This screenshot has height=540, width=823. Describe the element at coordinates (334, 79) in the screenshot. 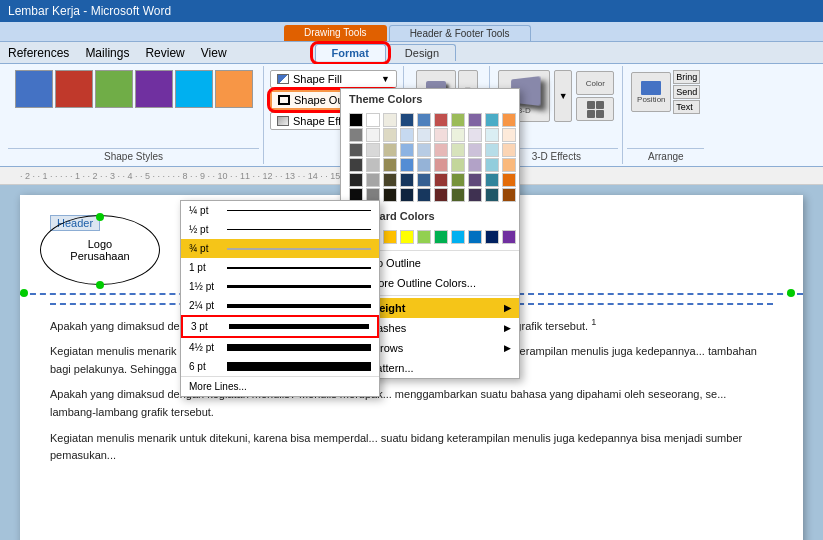

I see `shape-fill-btn: Shape Fill ▼` at that location.